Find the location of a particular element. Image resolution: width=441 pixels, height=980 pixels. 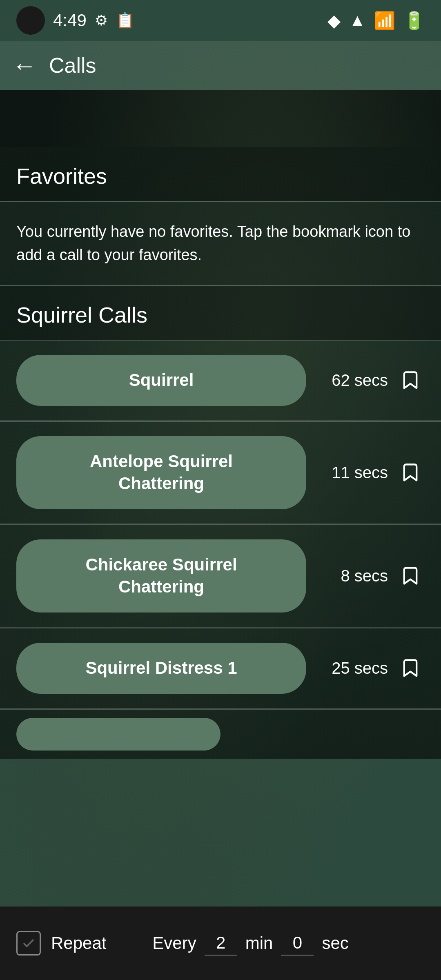

chickaree-bookmark-button is located at coordinates (410, 576).